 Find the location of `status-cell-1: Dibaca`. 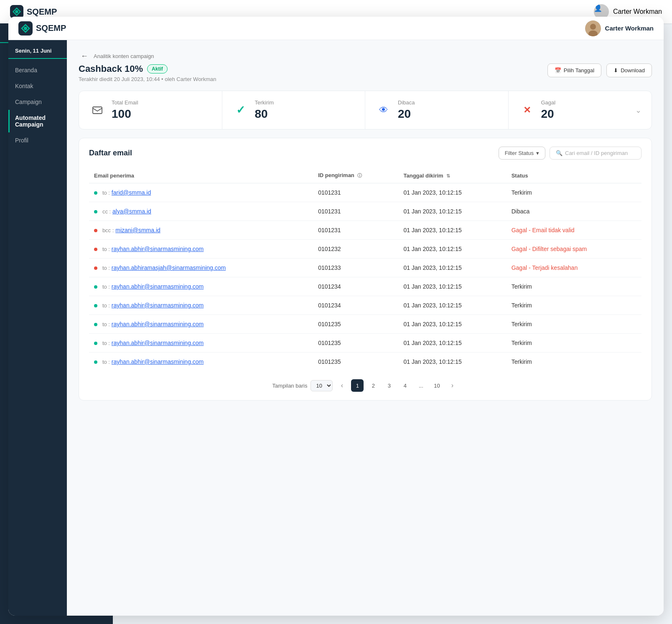

status-cell-1: Dibaca is located at coordinates (574, 211).